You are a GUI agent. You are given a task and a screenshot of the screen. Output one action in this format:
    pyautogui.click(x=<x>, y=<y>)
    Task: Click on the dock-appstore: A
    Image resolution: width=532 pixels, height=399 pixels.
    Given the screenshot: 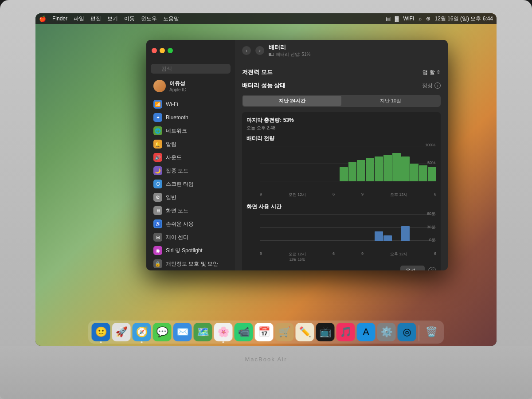 What is the action you would take?
    pyautogui.click(x=366, y=332)
    